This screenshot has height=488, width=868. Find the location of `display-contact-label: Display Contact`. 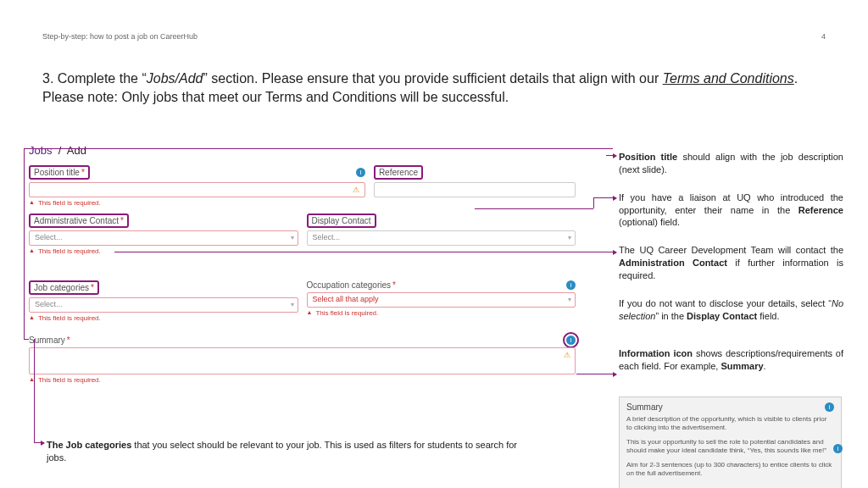

display-contact-label: Display Contact is located at coordinates (342, 220).